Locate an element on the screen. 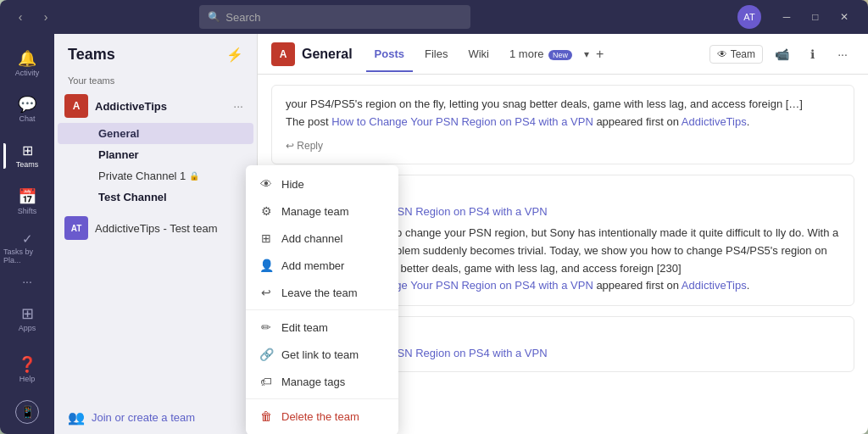 This screenshot has width=868, height=434. add-channel-icon: ⊞ is located at coordinates (266, 238).